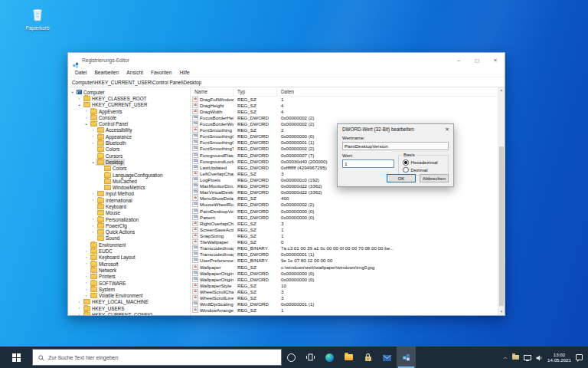 This screenshot has height=368, width=588. Describe the element at coordinates (345, 205) in the screenshot. I see `list-row-mousewheelrou: 110MouseWheelRou...REG_DWORD0x00000002 (…` at that location.